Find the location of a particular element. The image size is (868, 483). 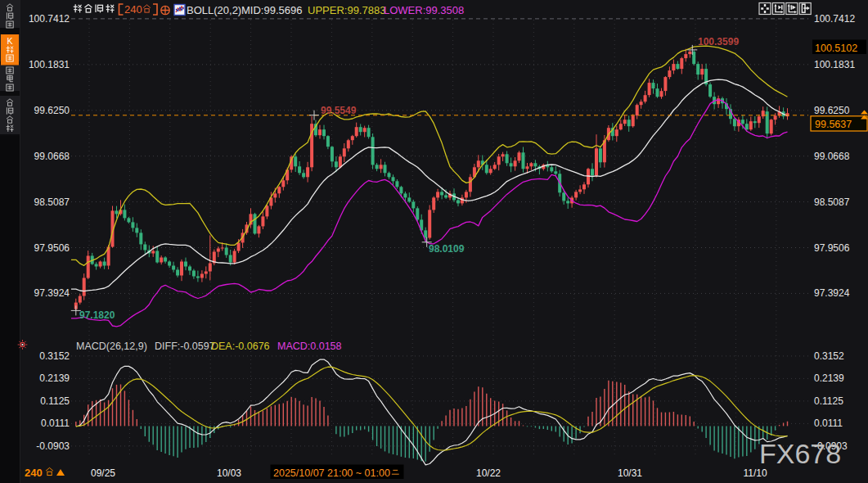

svg-text: BOLL(20,2) is located at coordinates (214, 10).